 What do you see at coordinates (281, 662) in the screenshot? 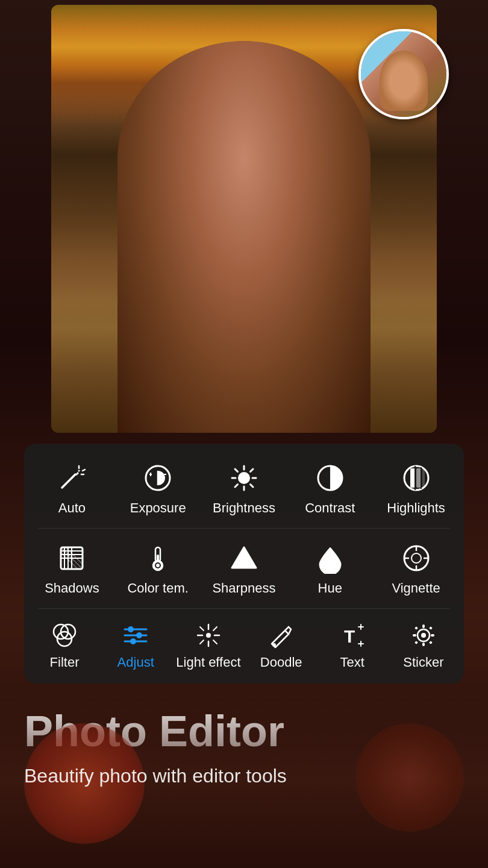
I see `toolbar-doodle-label: Doodle` at bounding box center [281, 662].